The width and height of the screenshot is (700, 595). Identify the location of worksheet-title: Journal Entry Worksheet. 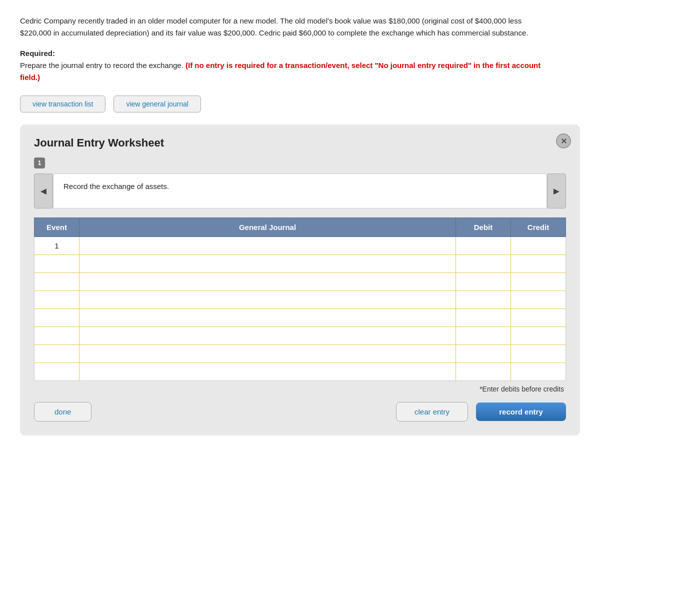
(300, 143).